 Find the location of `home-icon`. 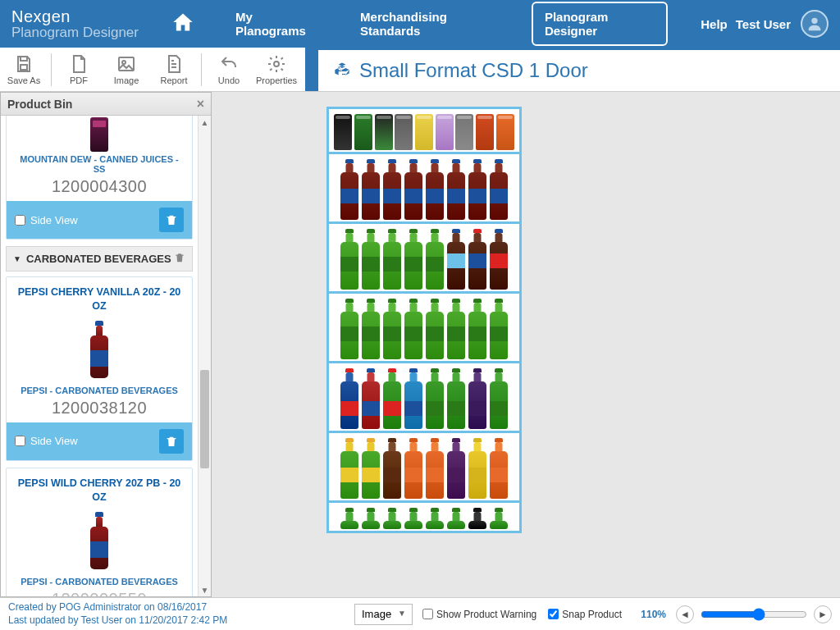

home-icon is located at coordinates (183, 24).